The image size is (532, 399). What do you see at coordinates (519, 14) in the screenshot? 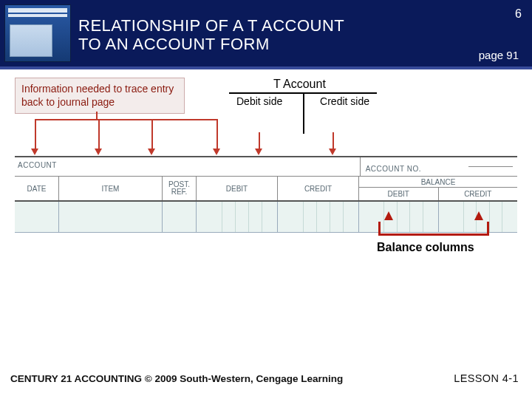
I see `slide-number: 6` at bounding box center [519, 14].